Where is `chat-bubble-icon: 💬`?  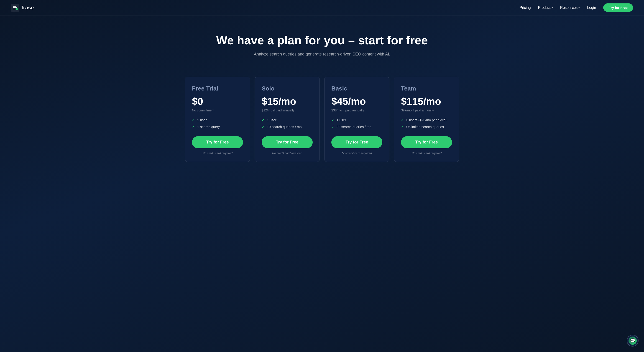 chat-bubble-icon: 💬 is located at coordinates (632, 341).